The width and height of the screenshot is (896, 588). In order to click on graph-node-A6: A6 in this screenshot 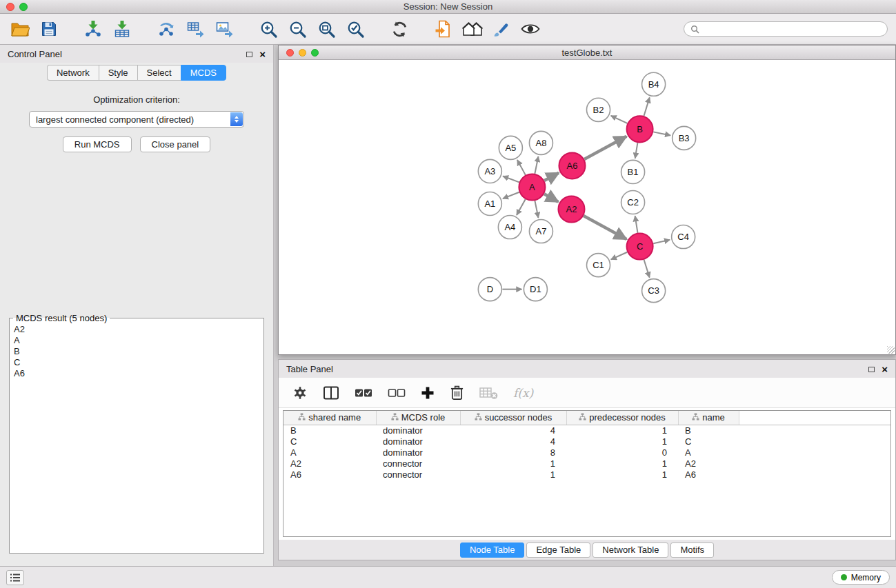, I will do `click(572, 165)`.